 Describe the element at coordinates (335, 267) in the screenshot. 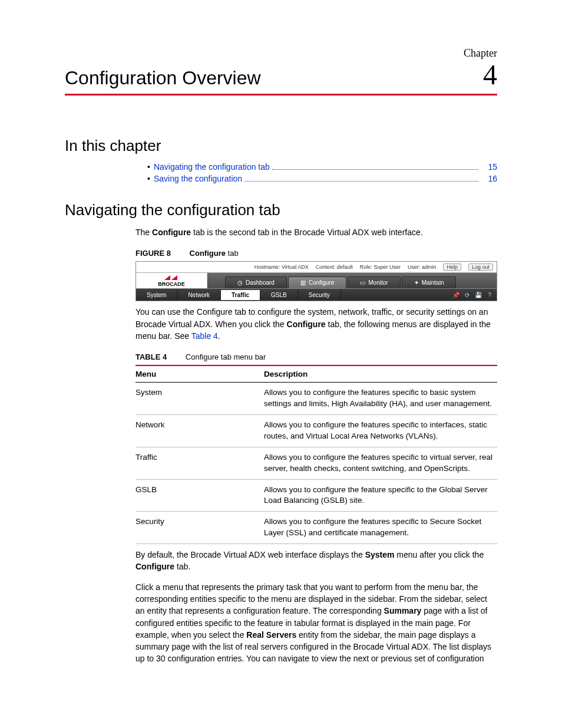

I see `ui-context: Context: default` at that location.